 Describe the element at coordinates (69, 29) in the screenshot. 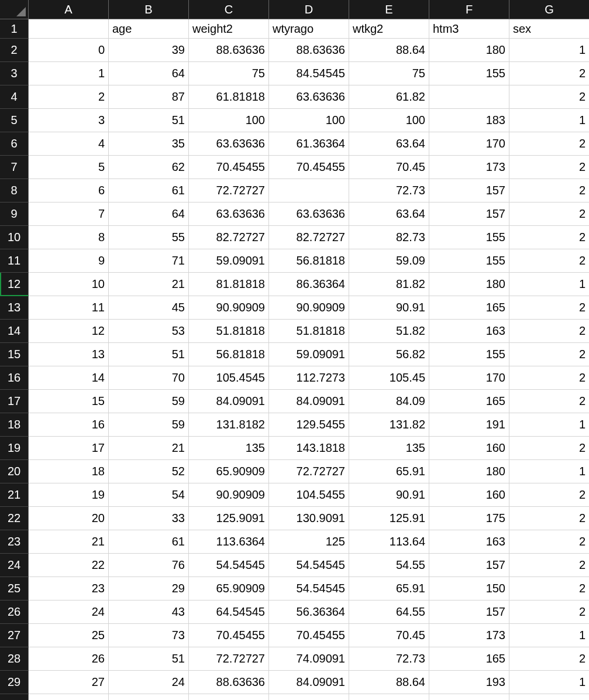

I see `cell` at that location.